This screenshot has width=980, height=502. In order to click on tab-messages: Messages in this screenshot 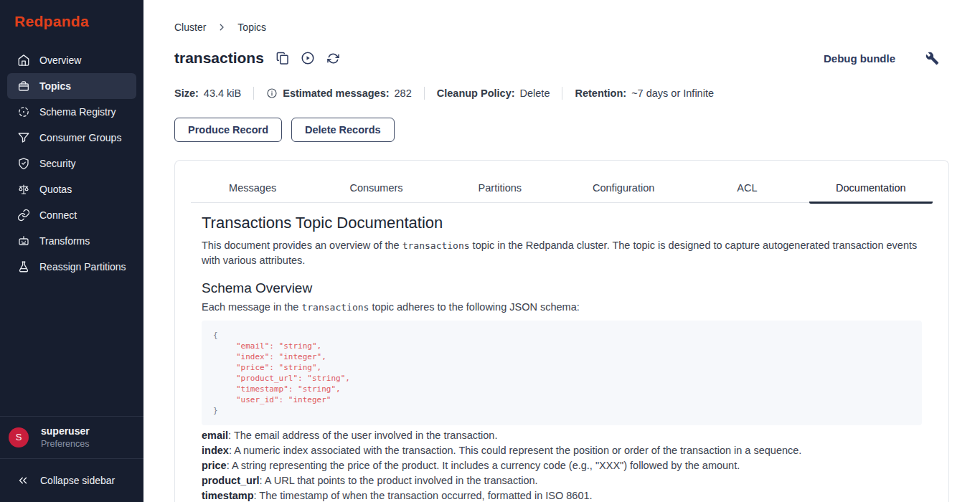, I will do `click(253, 182)`.